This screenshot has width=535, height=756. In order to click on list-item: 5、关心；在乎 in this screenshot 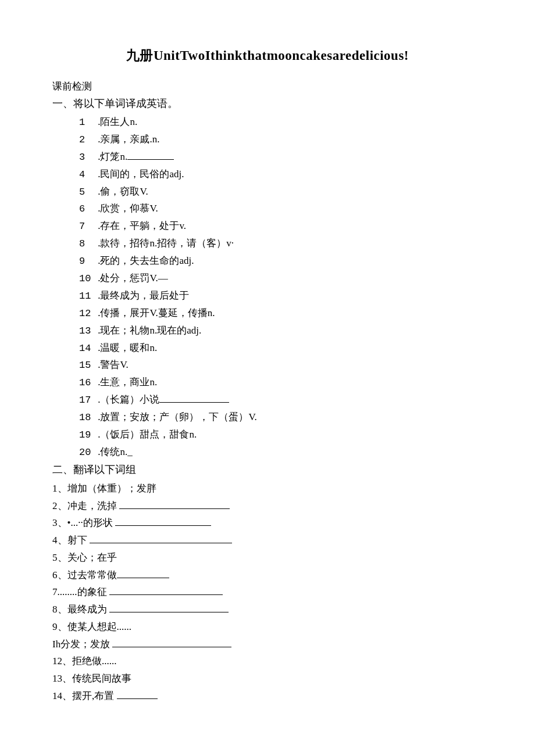, I will do `click(268, 558)`.